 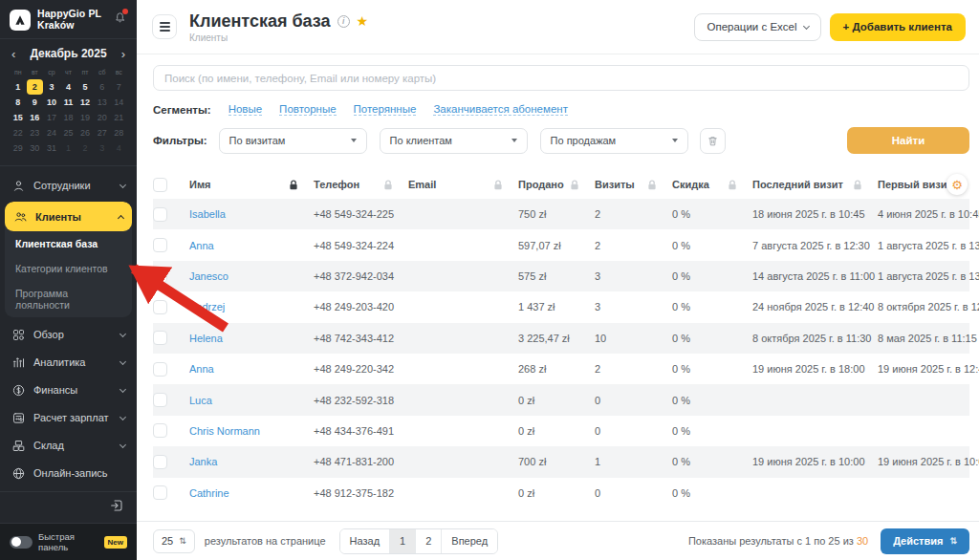 What do you see at coordinates (164, 27) in the screenshot?
I see `menu-toggle-button` at bounding box center [164, 27].